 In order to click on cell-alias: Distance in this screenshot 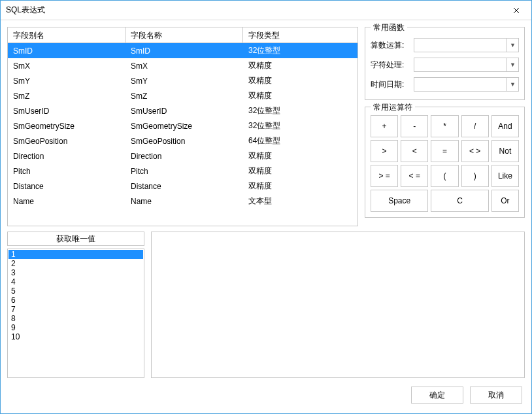, I will do `click(67, 186)`.